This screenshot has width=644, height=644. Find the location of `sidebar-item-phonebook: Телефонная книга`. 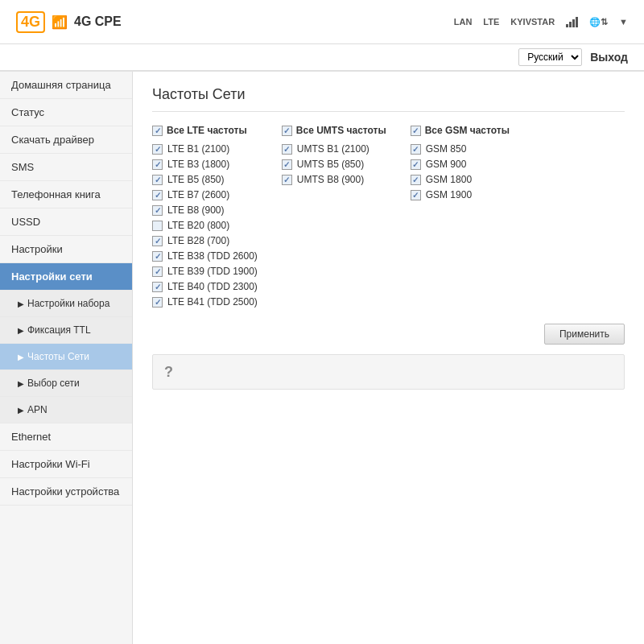

sidebar-item-phonebook: Телефонная книга is located at coordinates (66, 195).